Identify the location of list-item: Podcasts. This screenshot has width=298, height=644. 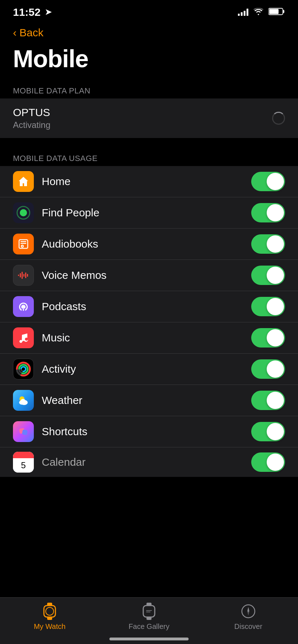
(149, 307).